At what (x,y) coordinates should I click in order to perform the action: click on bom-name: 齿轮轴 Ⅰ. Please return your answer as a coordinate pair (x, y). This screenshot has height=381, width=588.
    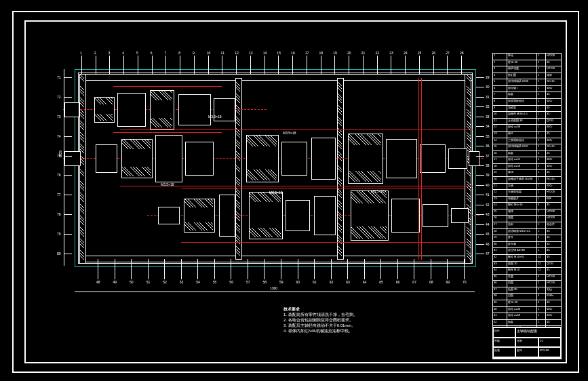
    Looking at the image, I should click on (522, 89).